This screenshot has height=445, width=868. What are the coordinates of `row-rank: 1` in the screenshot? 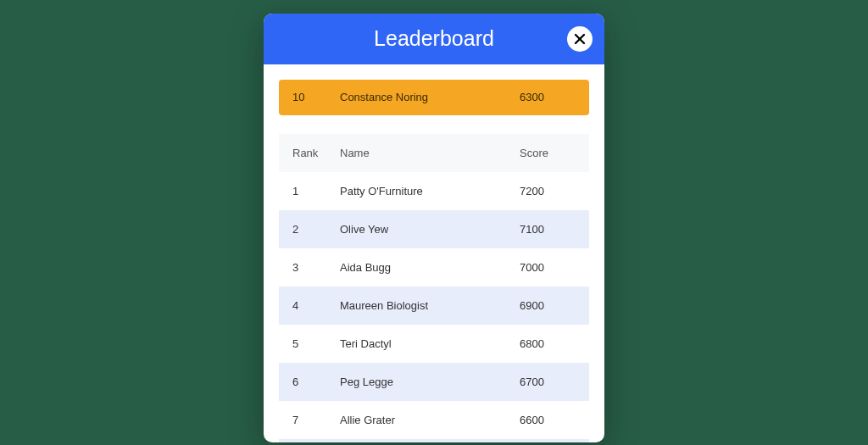 It's located at (316, 192).